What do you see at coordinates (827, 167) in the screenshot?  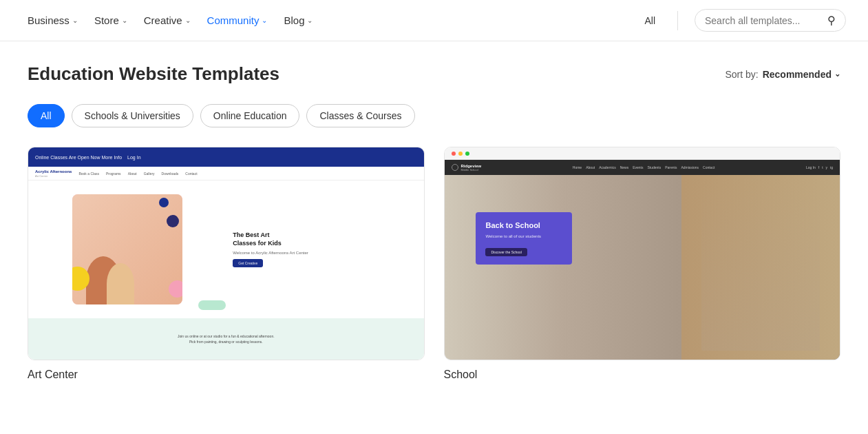 I see `mock-school-social-yt: y` at bounding box center [827, 167].